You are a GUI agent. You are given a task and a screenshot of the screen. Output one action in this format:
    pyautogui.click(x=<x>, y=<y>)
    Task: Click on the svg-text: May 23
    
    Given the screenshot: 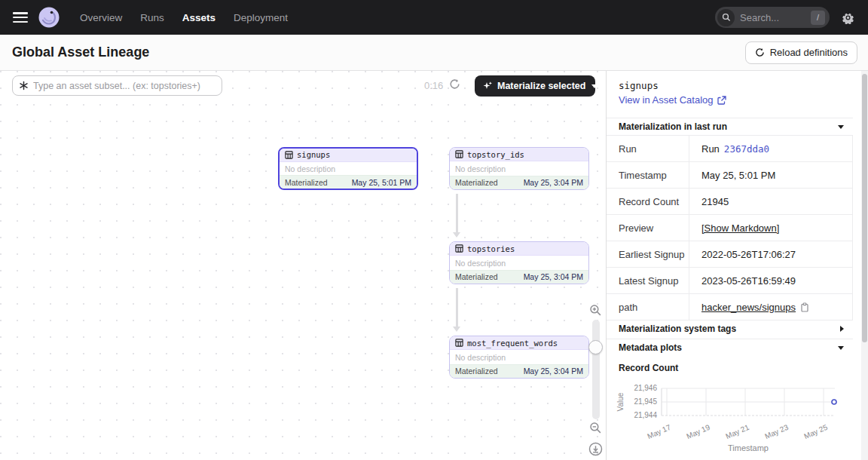 What is the action you would take?
    pyautogui.click(x=776, y=432)
    